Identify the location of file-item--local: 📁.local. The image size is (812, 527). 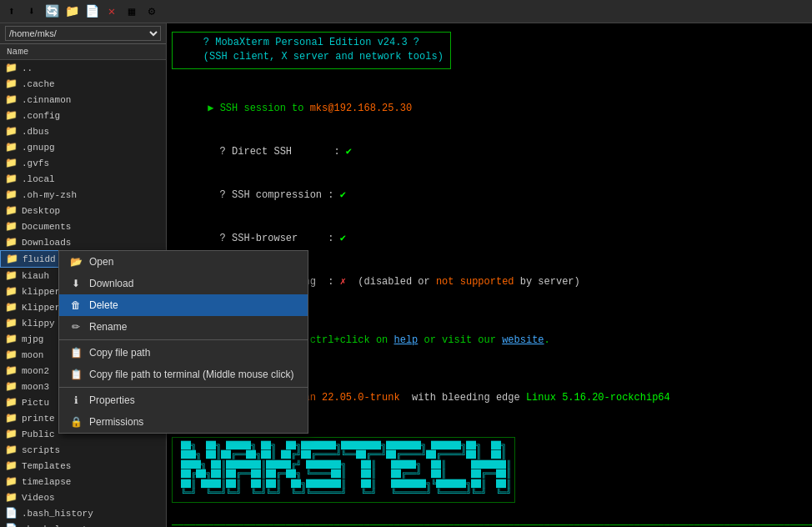
(83, 178).